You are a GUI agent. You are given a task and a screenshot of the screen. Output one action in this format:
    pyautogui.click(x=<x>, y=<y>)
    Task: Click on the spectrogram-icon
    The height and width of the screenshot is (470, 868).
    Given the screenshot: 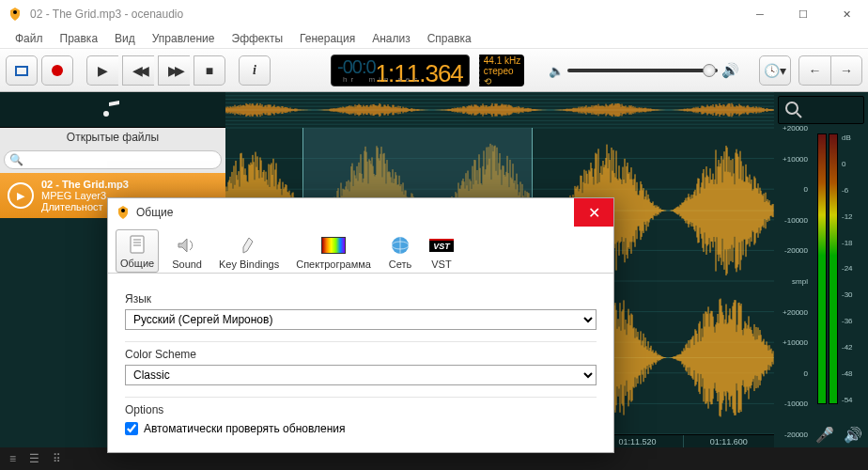 What is the action you would take?
    pyautogui.click(x=333, y=245)
    